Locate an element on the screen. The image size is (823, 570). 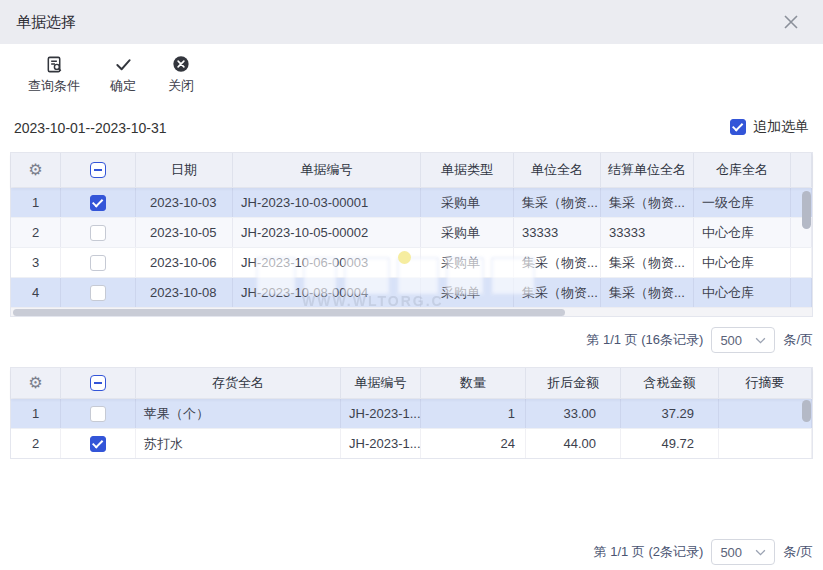
header-warehouse: 仓库全名 is located at coordinates (742, 170).